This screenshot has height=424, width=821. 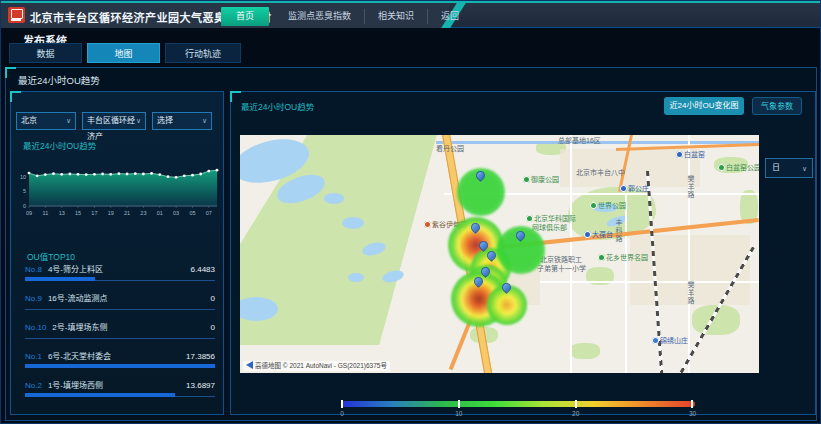 What do you see at coordinates (62, 213) in the screenshot?
I see `svg-text: 13` at bounding box center [62, 213].